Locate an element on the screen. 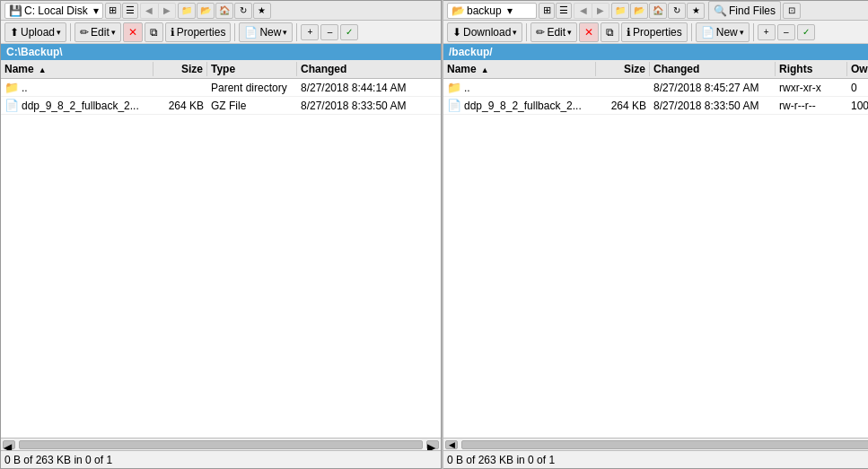  right-back-forward: ◀ ▶ is located at coordinates (592, 11).